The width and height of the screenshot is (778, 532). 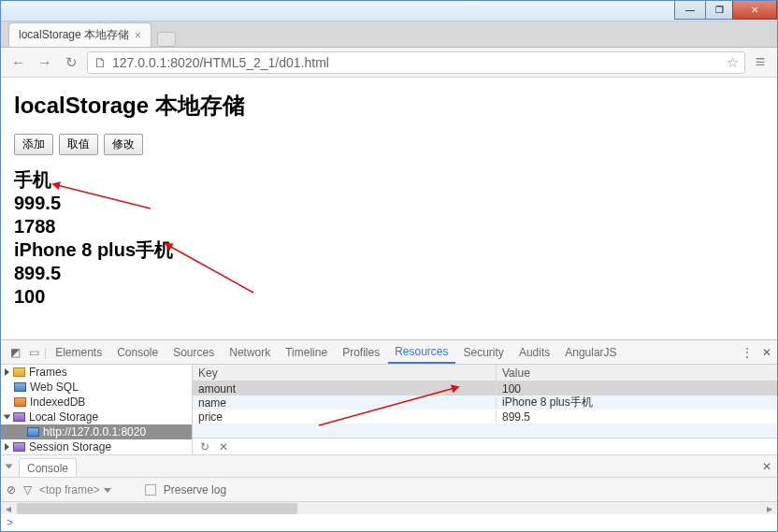 I want to click on resources-sidebar: Frames Web SQL IndexedDB Local Storage h…, so click(x=97, y=410).